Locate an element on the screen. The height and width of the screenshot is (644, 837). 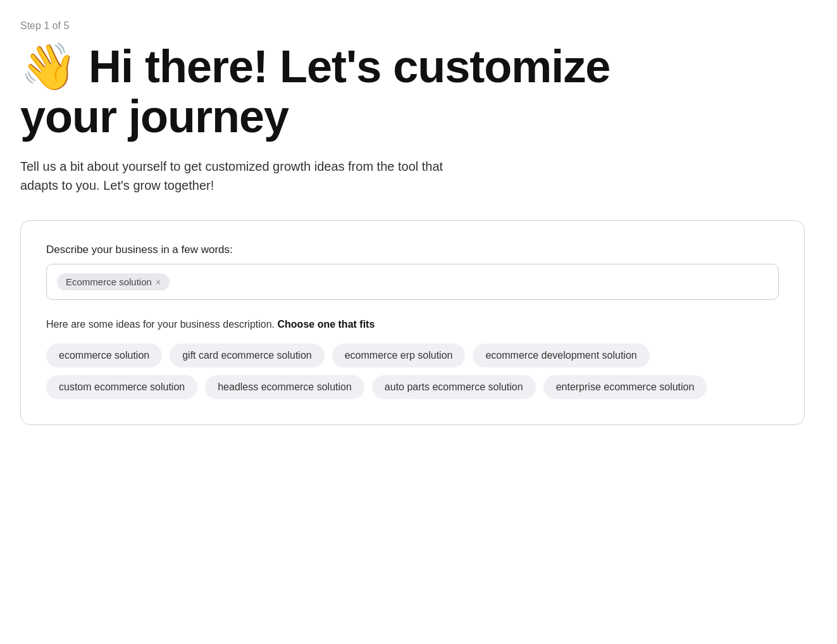
field-label: Describe your business in a few words: is located at coordinates (412, 250).